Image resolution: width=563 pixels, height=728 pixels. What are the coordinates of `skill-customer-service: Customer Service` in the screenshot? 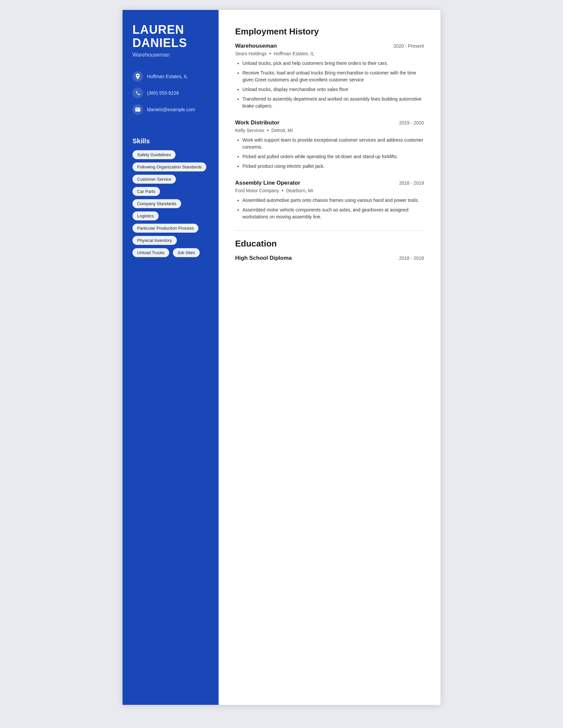 It's located at (154, 179).